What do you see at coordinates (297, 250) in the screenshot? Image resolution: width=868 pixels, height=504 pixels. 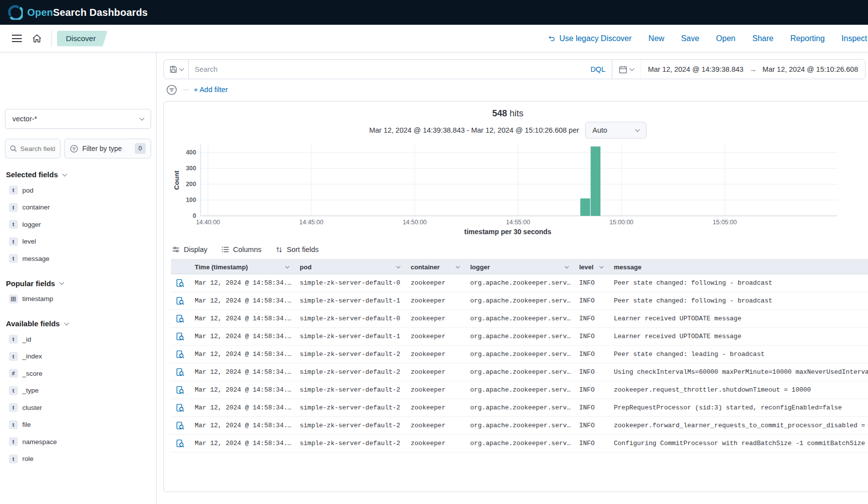 I see `table-toolbar-button: Sort fields` at bounding box center [297, 250].